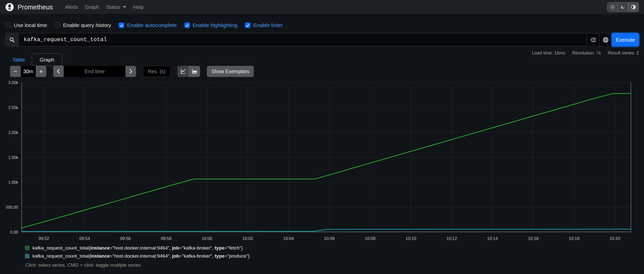  Describe the element at coordinates (47, 60) in the screenshot. I see `tab-graph: Graph` at that location.